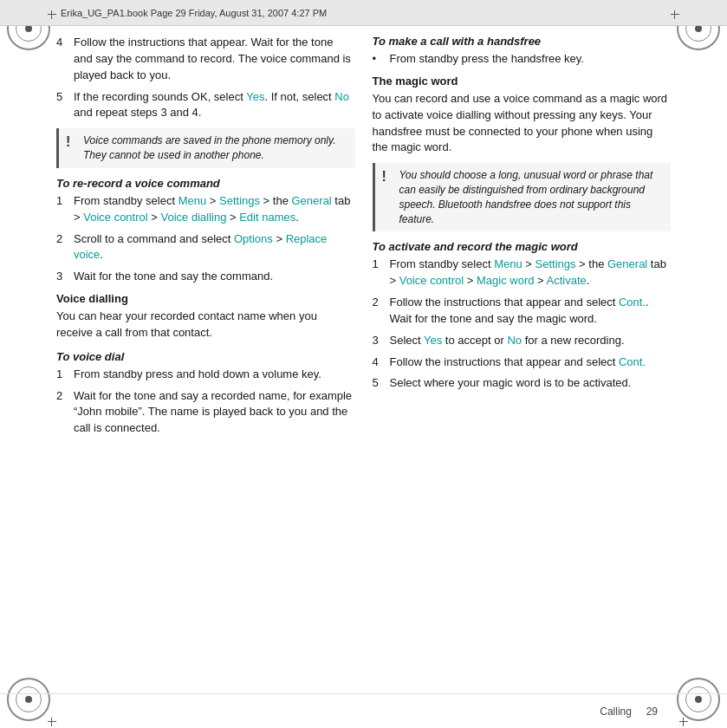 Image resolution: width=727 pixels, height=728 pixels. What do you see at coordinates (194, 13) in the screenshot?
I see `header-text: Erika_UG_PA1.book Page 29 Friday, August…` at bounding box center [194, 13].